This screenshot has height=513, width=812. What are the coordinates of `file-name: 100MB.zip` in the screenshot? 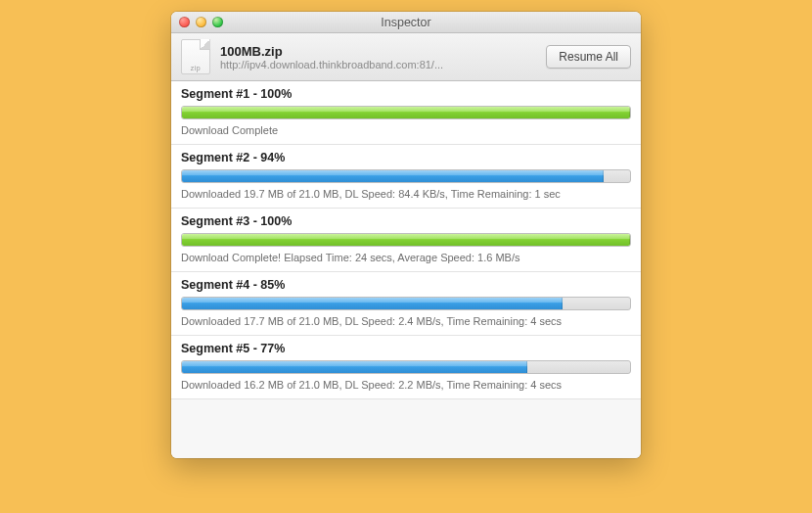 It's located at (380, 51).